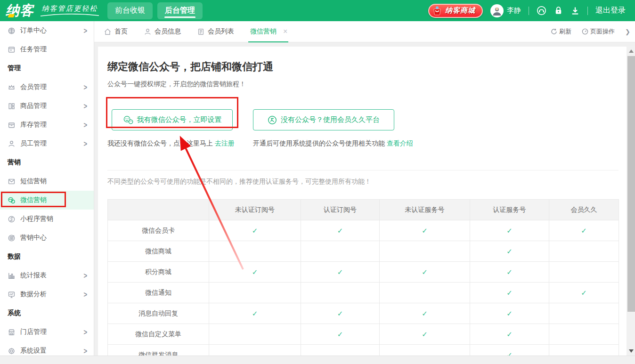 Image resolution: width=635 pixels, height=364 pixels. I want to click on mall-badge: 纳客商城, so click(456, 11).